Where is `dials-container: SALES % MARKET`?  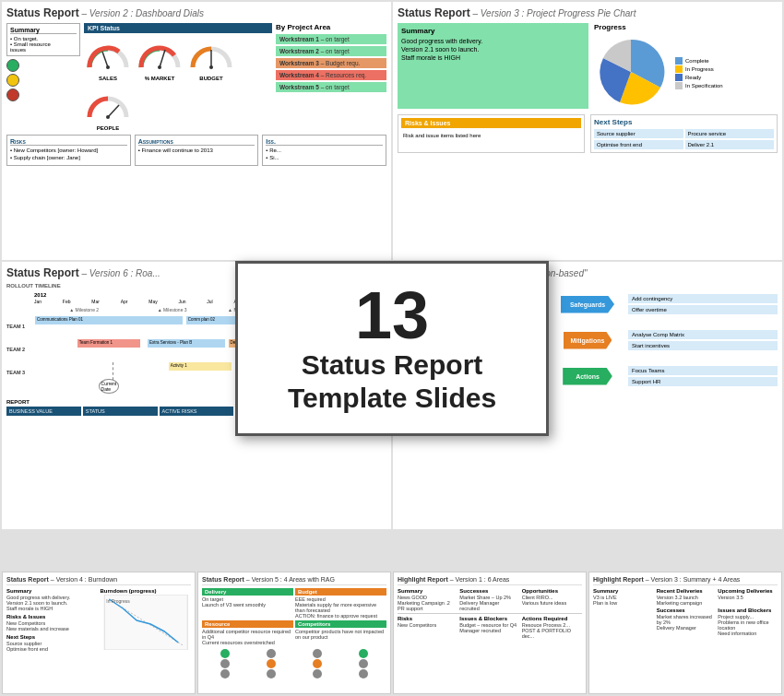
dials-container: SALES % MARKET is located at coordinates (178, 83).